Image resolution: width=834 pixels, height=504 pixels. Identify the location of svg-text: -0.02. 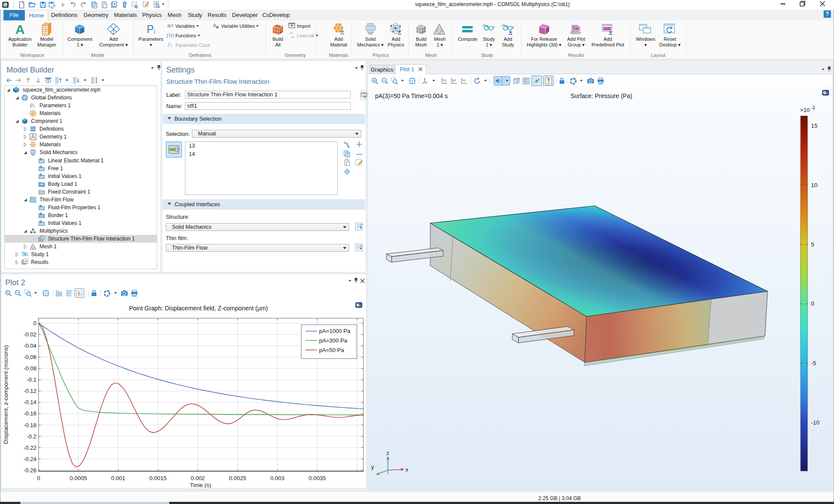
(30, 334).